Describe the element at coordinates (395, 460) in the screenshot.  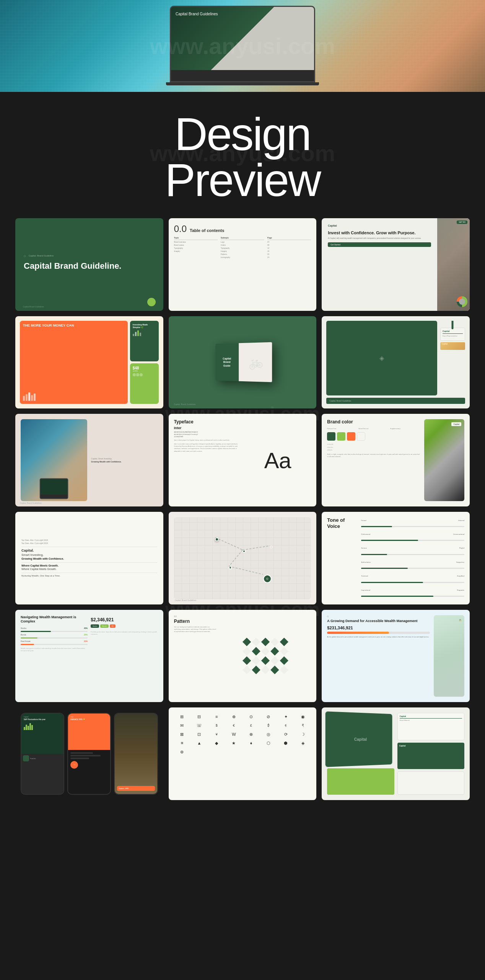
I see `card-brand-color: Brand color Pantone First Brand Second S…` at that location.